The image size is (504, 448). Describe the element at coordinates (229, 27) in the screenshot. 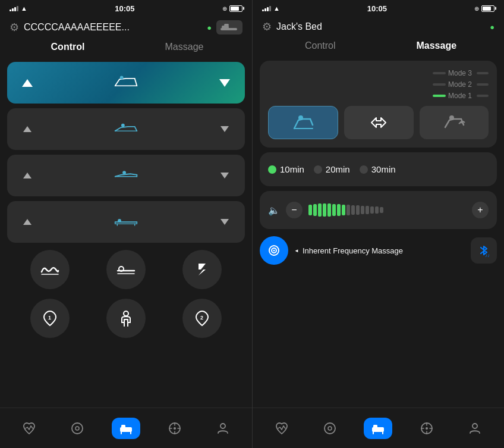

I see `bed-shape-icon` at that location.